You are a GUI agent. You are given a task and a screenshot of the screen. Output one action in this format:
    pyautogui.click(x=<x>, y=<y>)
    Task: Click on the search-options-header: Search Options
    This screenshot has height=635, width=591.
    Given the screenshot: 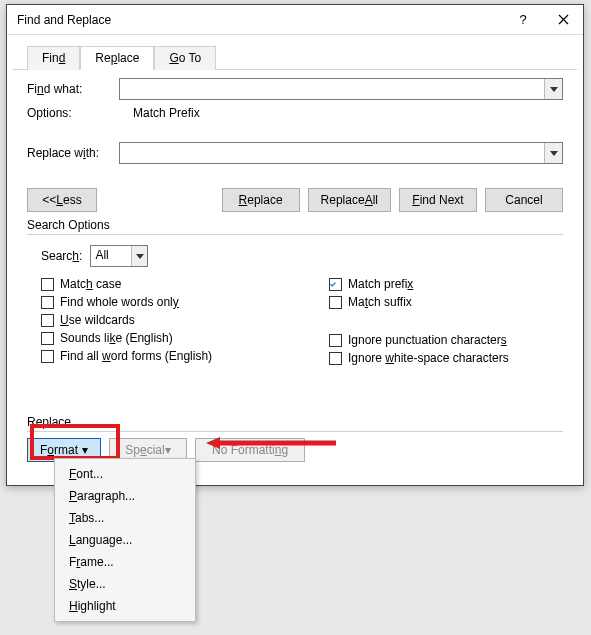 What is the action you would take?
    pyautogui.click(x=295, y=226)
    